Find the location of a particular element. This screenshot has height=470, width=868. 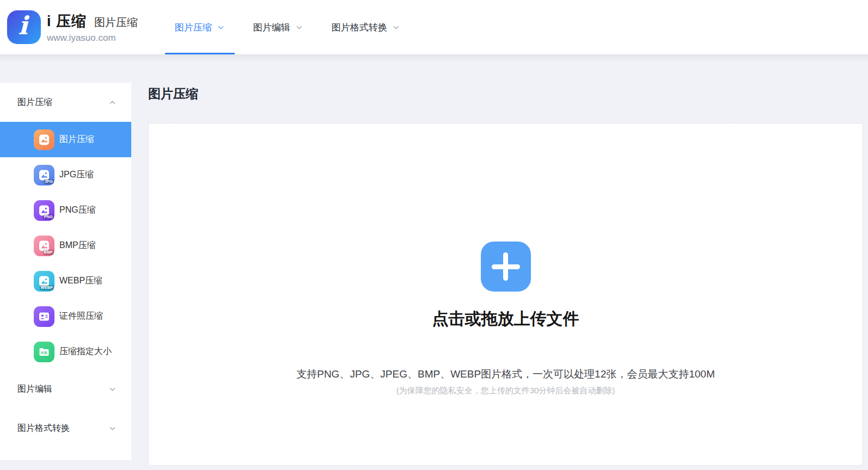

section-label: 图片格式转换 is located at coordinates (44, 429).